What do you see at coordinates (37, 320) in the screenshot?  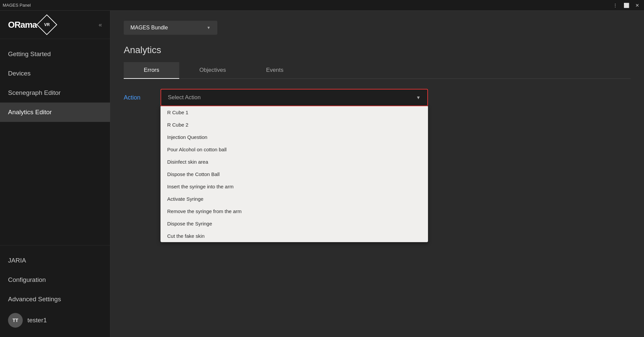 I see `user-name: tester1` at bounding box center [37, 320].